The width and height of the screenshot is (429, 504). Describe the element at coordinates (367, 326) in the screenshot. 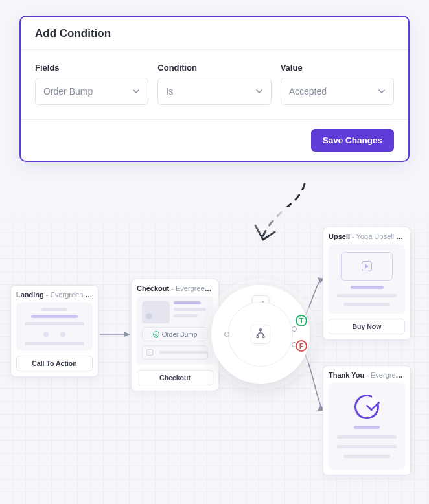

I see `node-buy-button: Buy Now` at that location.